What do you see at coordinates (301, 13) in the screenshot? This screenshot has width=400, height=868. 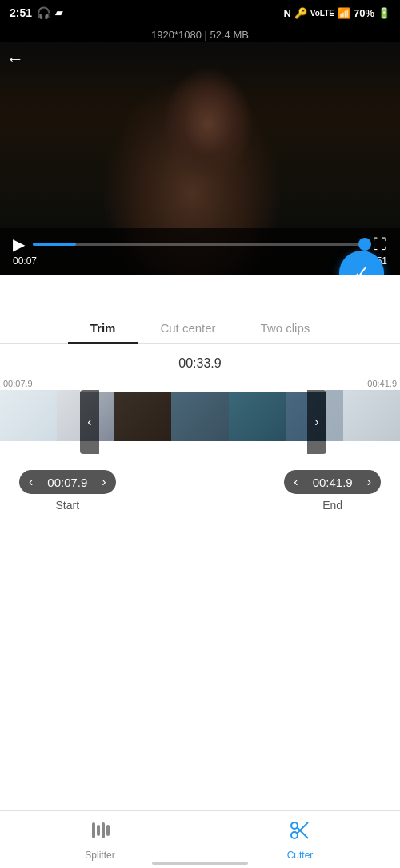 I see `key-icon: 🔑` at bounding box center [301, 13].